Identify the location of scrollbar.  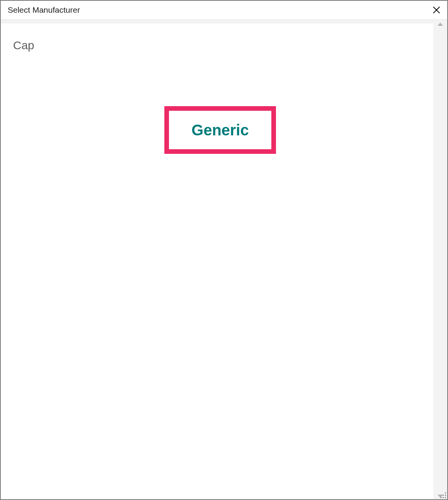
(440, 259).